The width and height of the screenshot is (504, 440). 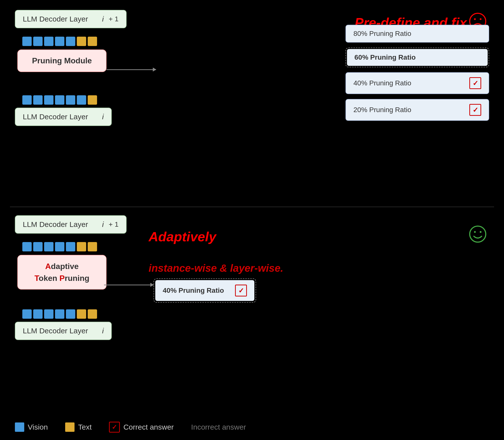 I want to click on check-40-bottom: ✓, so click(x=241, y=291).